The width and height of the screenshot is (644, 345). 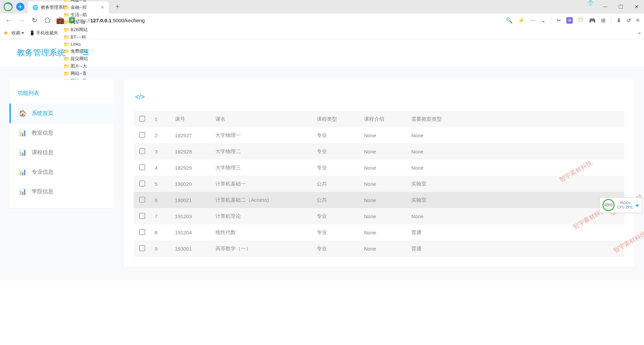 I want to click on page-header: 教务管理系统 ☰, so click(x=322, y=53).